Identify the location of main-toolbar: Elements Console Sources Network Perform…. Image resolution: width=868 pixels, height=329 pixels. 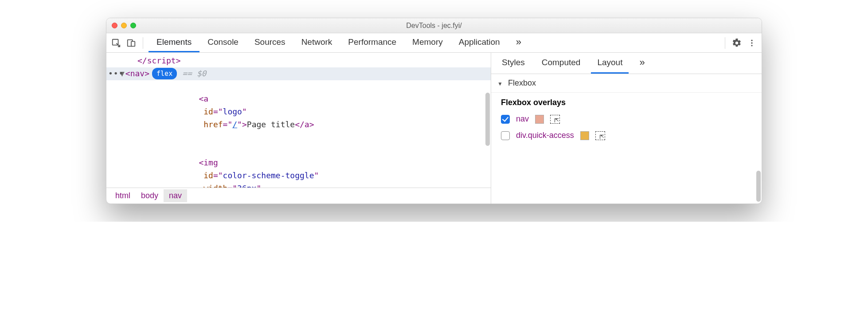
(434, 43).